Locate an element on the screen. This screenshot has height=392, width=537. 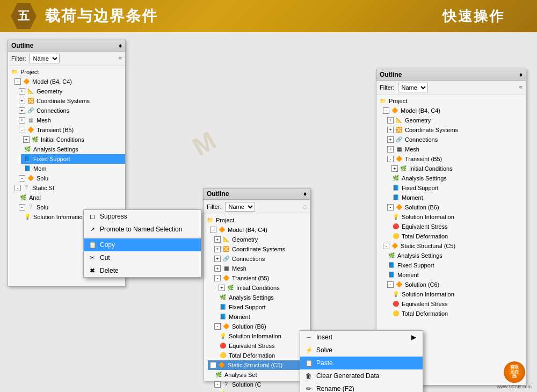
copy-menu-item: 📋 Copy is located at coordinates (142, 245).